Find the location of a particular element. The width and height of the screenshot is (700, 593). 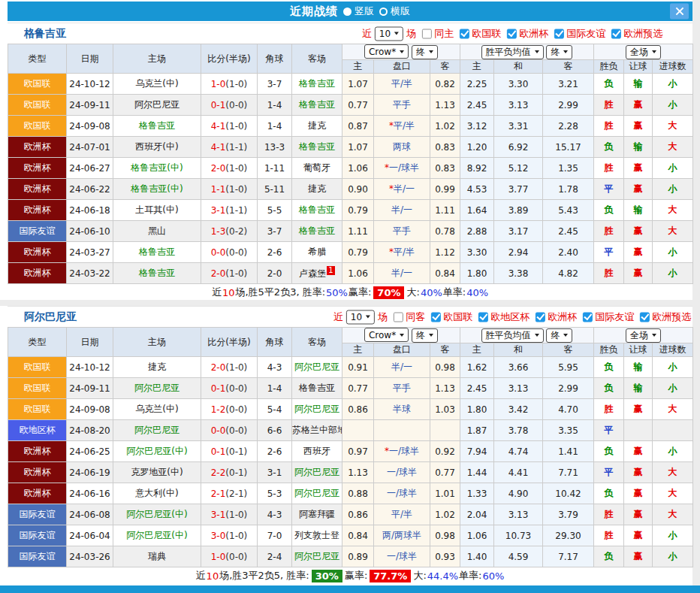

result: 负 is located at coordinates (609, 210).